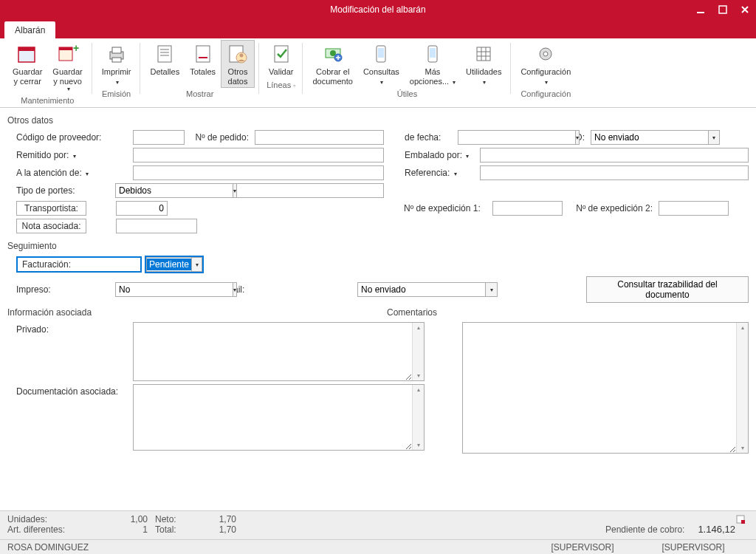 The width and height of the screenshot is (756, 554). Describe the element at coordinates (667, 290) in the screenshot. I see `consultar-trazabilidad-button: Consultar trazabilidad del documento` at that location.